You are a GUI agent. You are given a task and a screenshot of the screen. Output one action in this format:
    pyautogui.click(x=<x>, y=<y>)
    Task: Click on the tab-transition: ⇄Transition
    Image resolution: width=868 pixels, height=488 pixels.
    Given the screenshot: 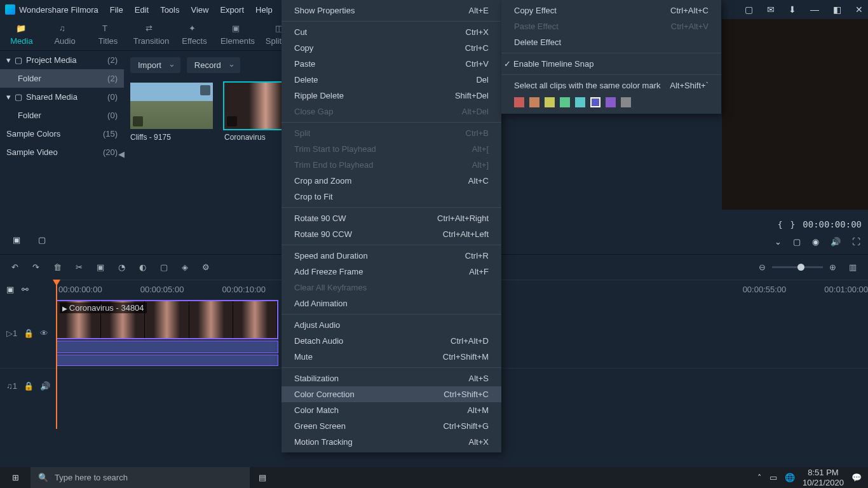 What is the action you would take?
    pyautogui.click(x=151, y=34)
    